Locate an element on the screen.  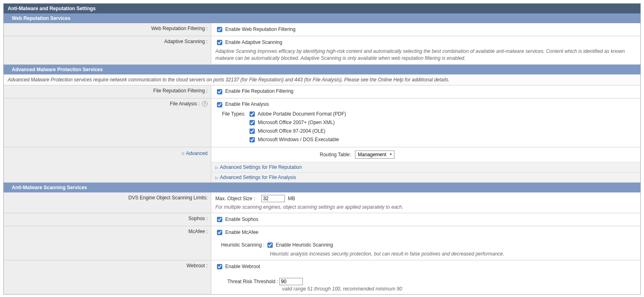
ft-exe-label: Microsoft Windows / DOS Executable is located at coordinates (298, 139).